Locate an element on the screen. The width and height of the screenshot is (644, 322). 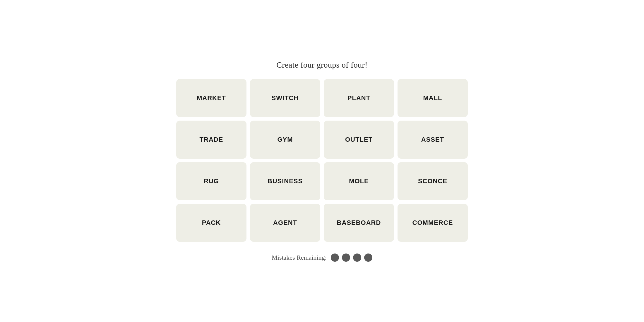
word-label-mall: MALL is located at coordinates (433, 98).